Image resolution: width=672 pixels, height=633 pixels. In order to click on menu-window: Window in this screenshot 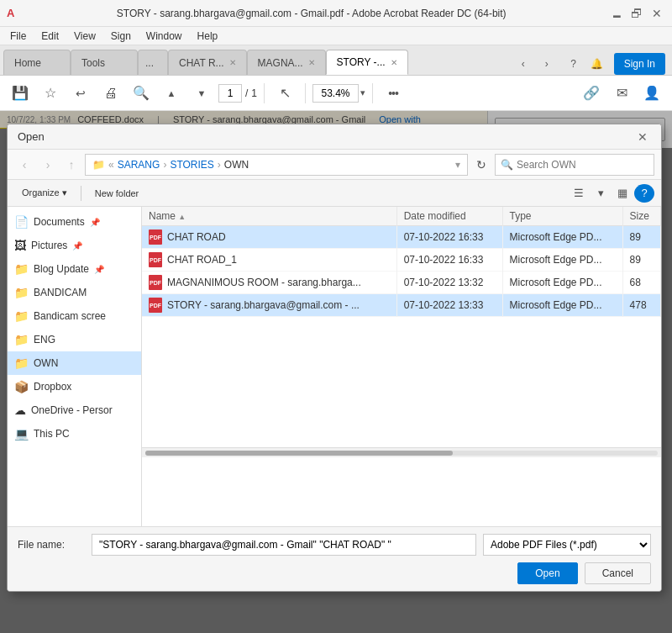, I will do `click(165, 36)`.